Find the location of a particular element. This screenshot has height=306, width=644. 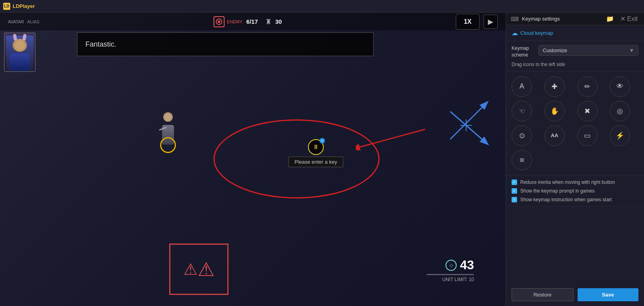

key-prompt-text: Please enter a key is located at coordinates (316, 162).